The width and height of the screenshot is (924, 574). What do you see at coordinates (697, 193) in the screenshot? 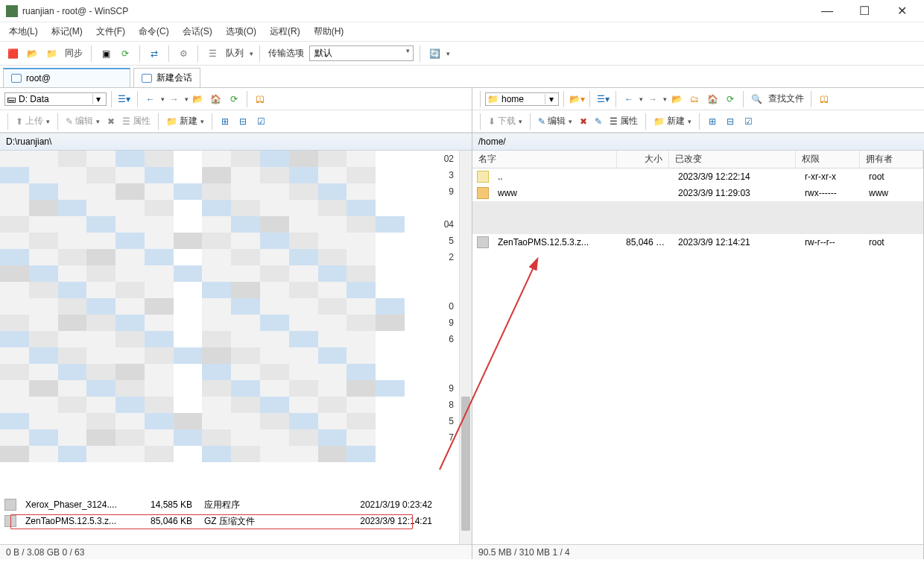
I see `table-row: www2023/3/9 11:29:03rwx------www` at bounding box center [697, 193].